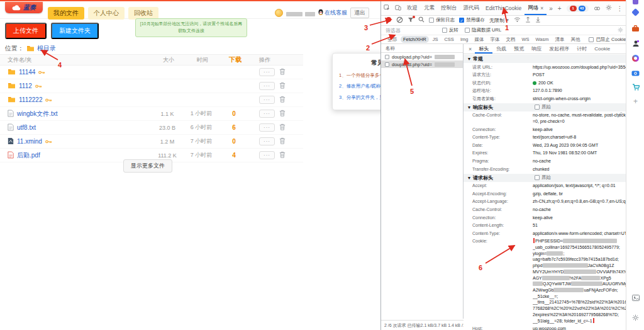 The image size is (644, 330). Describe the element at coordinates (398, 8) in the screenshot. I see `device-toolbar-icon` at that location.